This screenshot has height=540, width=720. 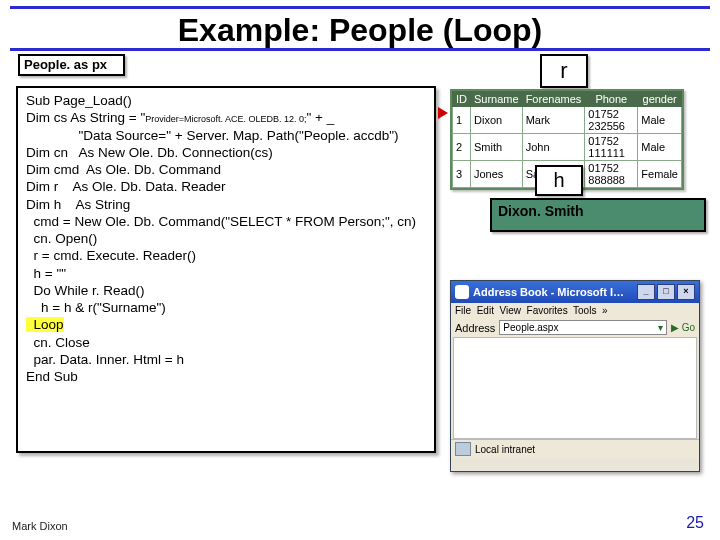 I want to click on highlighted-loop: Loop, so click(x=45, y=324).